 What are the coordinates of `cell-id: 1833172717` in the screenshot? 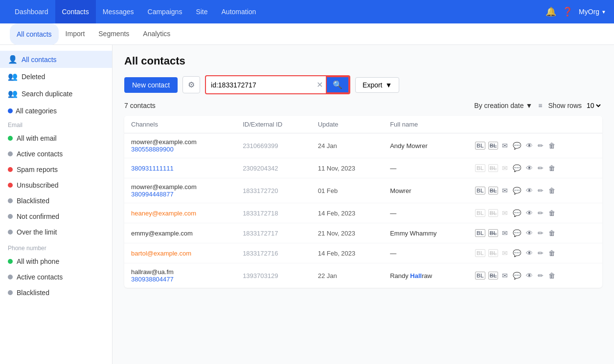 It's located at (273, 234).